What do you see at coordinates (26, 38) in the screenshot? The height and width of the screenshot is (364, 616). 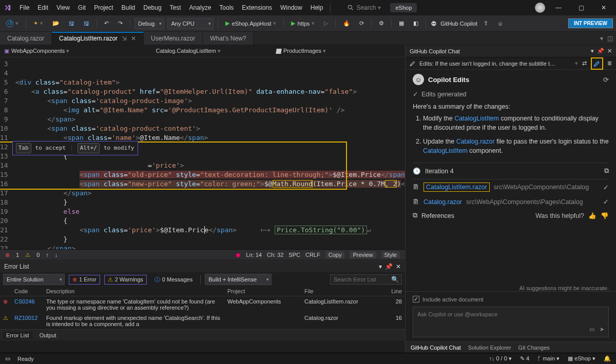 I see `doc-tab: Catalog.razor` at bounding box center [26, 38].